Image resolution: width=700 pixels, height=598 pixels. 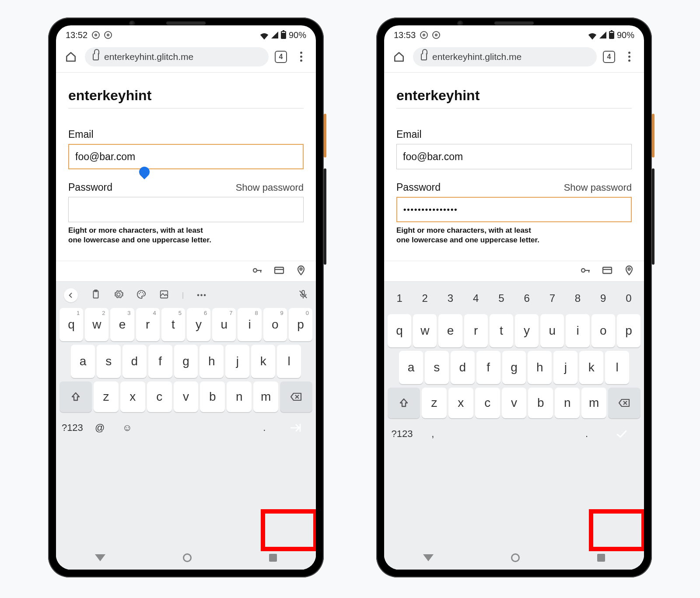 What do you see at coordinates (399, 298) in the screenshot?
I see `key-1: 1` at bounding box center [399, 298].